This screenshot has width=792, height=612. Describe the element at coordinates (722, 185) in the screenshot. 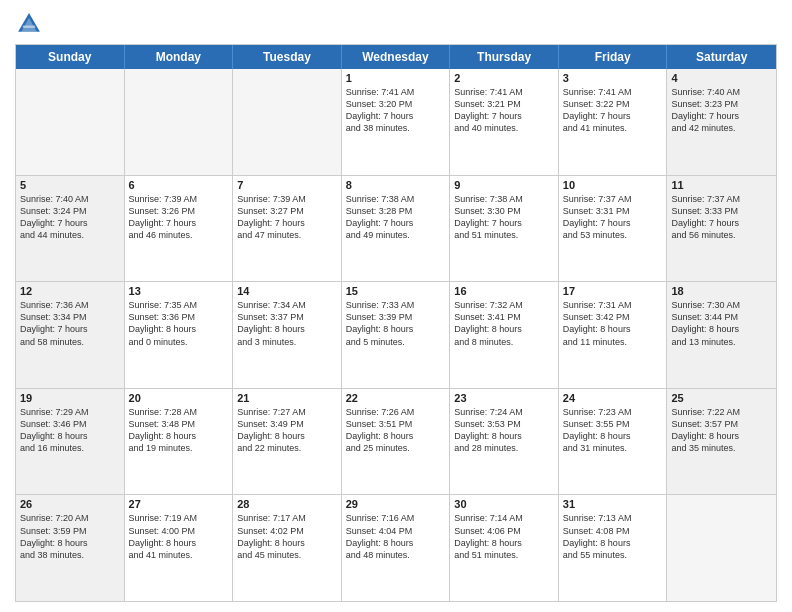

I see `day-number: 11` at that location.